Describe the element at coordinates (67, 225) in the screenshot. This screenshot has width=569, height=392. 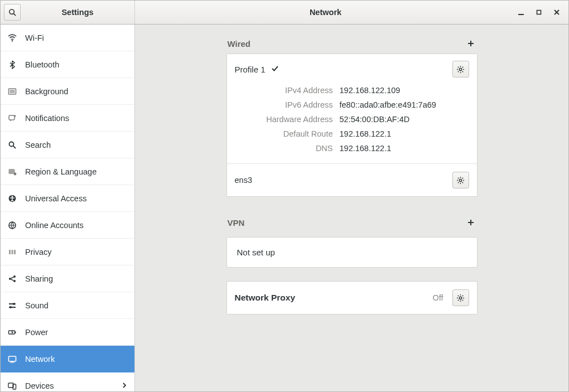
I see `sidebar-item-online-accounts: Online Accounts` at that location.